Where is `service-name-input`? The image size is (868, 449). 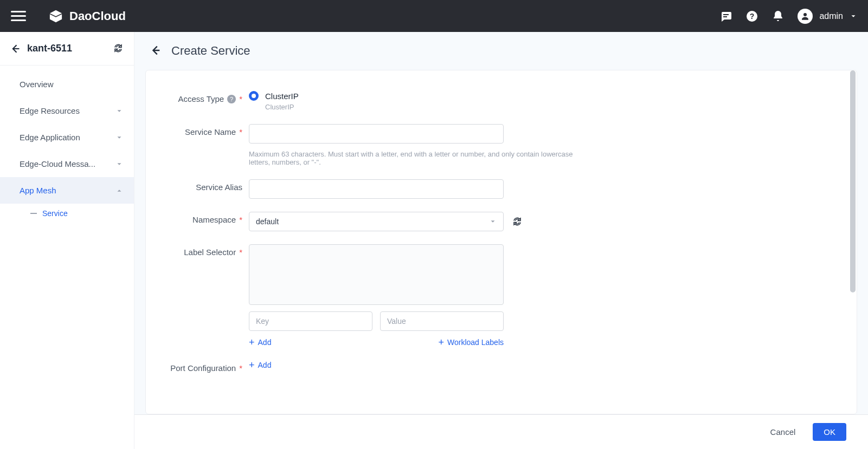 service-name-input is located at coordinates (376, 134).